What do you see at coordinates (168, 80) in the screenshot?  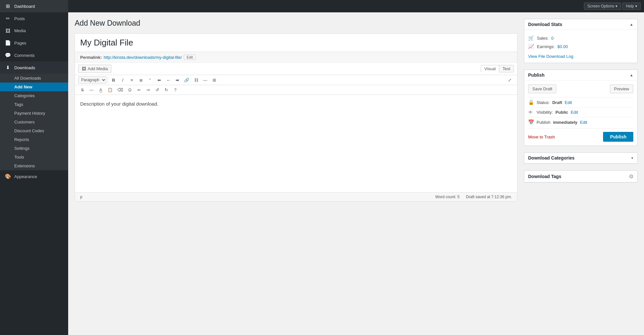 I see `align-center-button: ↔` at bounding box center [168, 80].